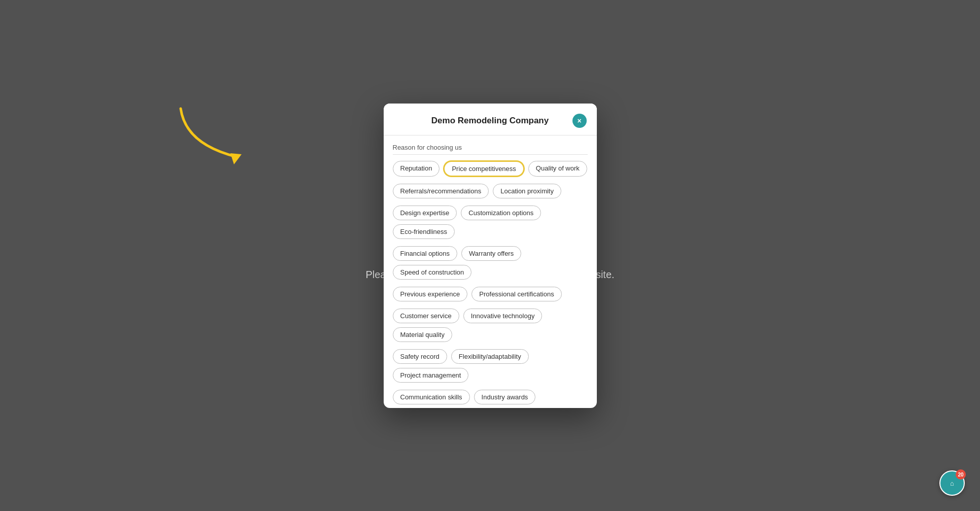 The width and height of the screenshot is (980, 511). I want to click on notification-badge: ⌂ 20, so click(952, 483).